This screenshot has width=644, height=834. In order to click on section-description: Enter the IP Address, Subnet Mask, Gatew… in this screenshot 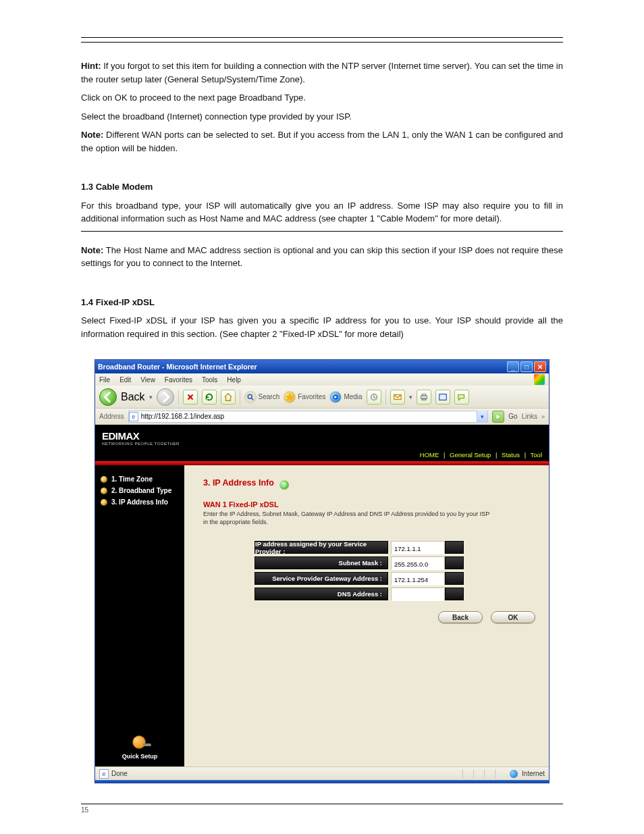, I will do `click(348, 518)`.